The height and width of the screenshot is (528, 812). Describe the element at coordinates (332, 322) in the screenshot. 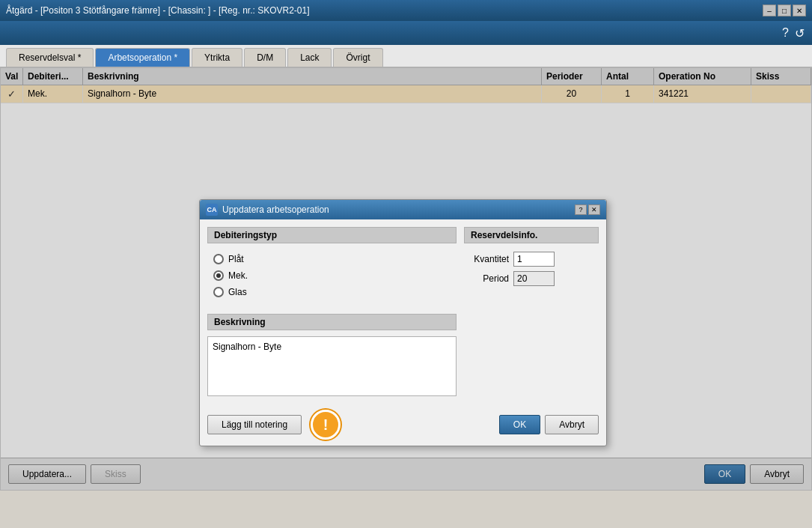

I see `beskrivning-header: Beskrivning` at that location.